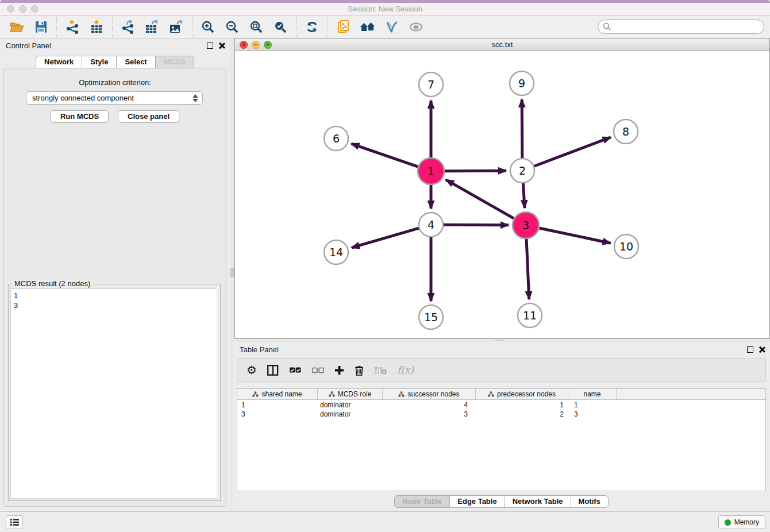  Describe the element at coordinates (29, 46) in the screenshot. I see `control-panel-title: Control Panel` at that location.